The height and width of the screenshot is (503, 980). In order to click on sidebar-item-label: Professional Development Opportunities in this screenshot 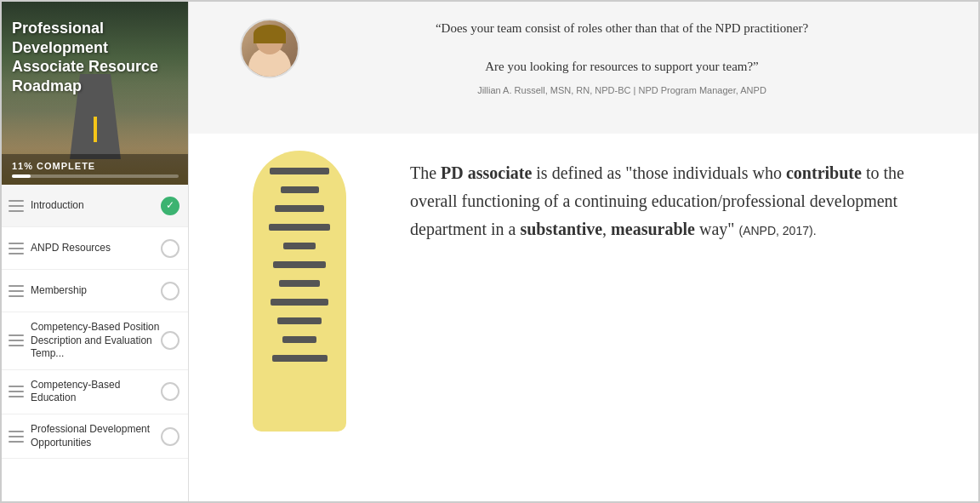, I will do `click(95, 436)`.